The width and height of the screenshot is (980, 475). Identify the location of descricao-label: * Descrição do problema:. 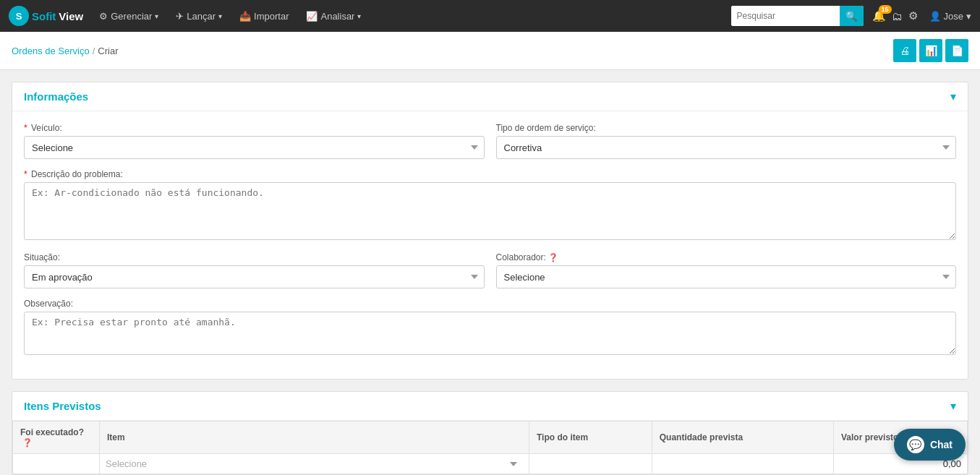
(490, 174).